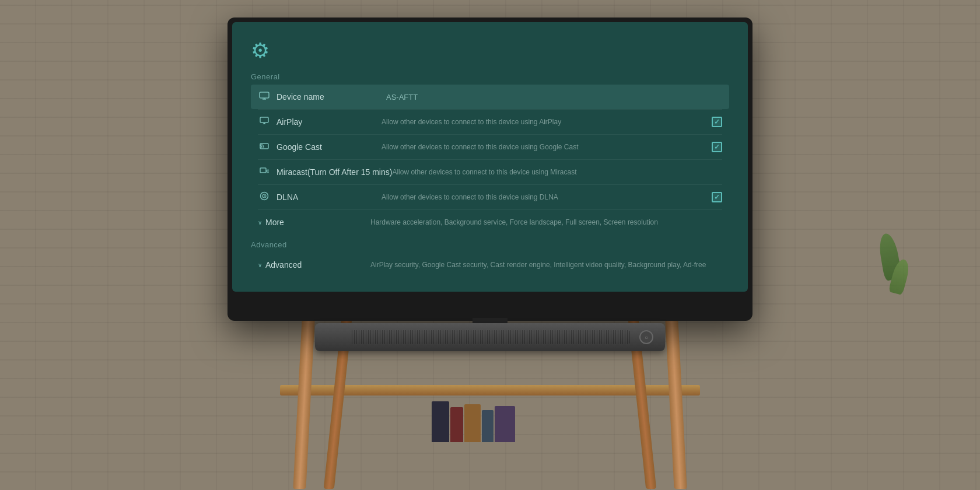  Describe the element at coordinates (334, 172) in the screenshot. I see `miracast-label: Miracast(Turn Off After 15 mins)` at that location.